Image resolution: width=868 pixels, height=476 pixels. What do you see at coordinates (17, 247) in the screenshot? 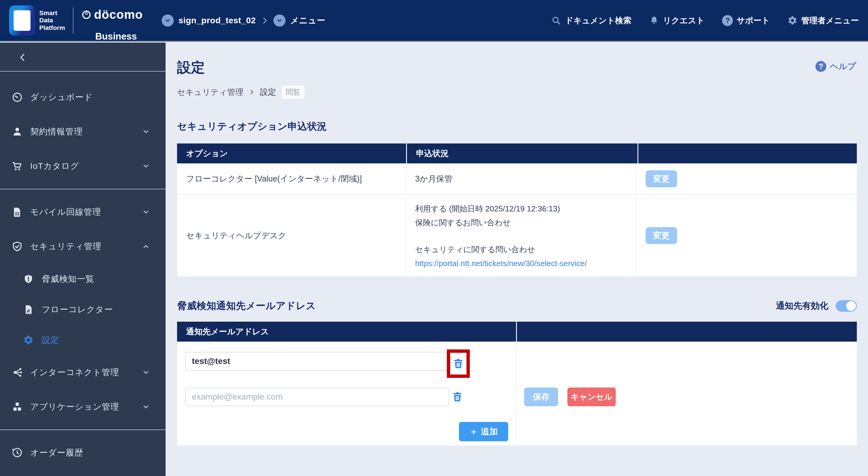
I see `shield-check-icon` at bounding box center [17, 247].